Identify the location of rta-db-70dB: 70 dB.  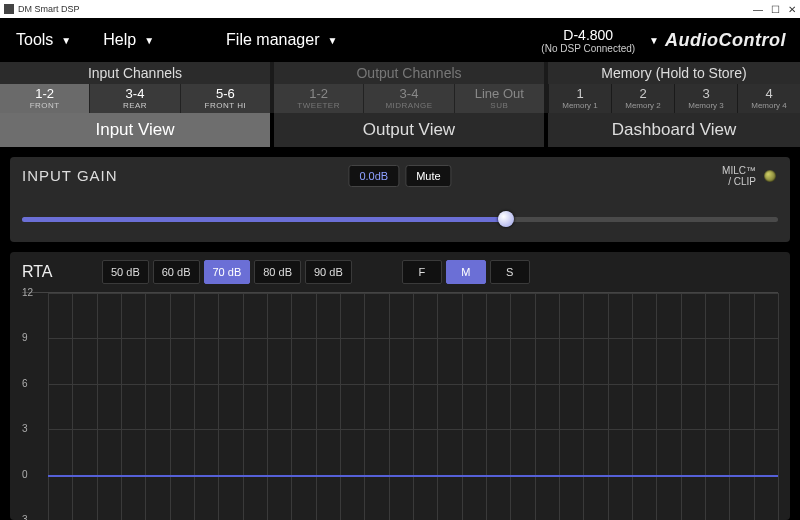
(228, 272).